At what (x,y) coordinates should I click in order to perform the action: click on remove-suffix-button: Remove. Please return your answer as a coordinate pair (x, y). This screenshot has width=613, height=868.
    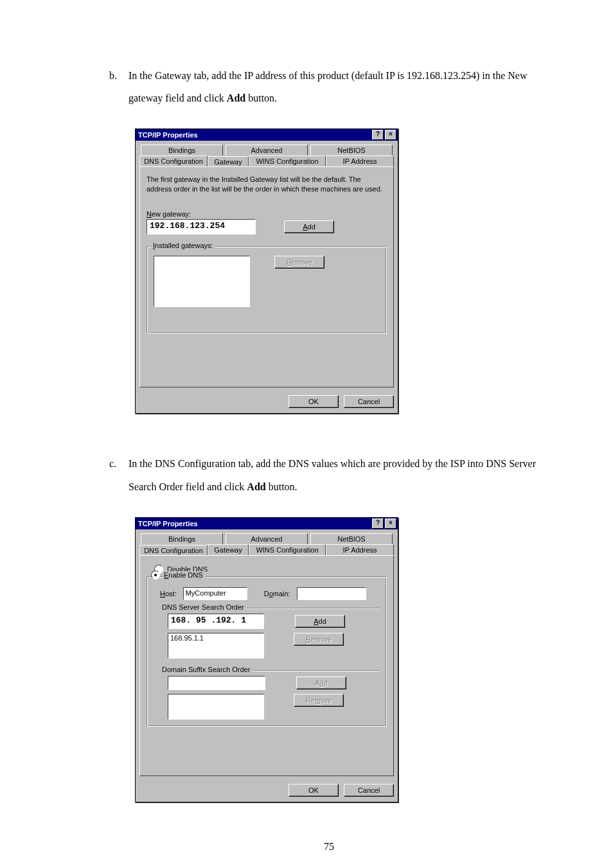
    Looking at the image, I should click on (319, 700).